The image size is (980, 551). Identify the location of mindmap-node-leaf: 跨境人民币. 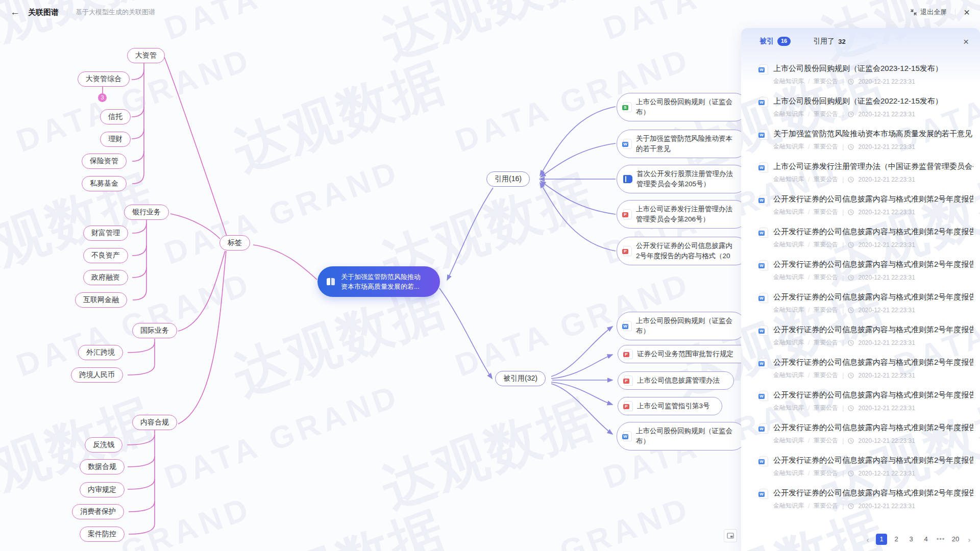
(97, 375).